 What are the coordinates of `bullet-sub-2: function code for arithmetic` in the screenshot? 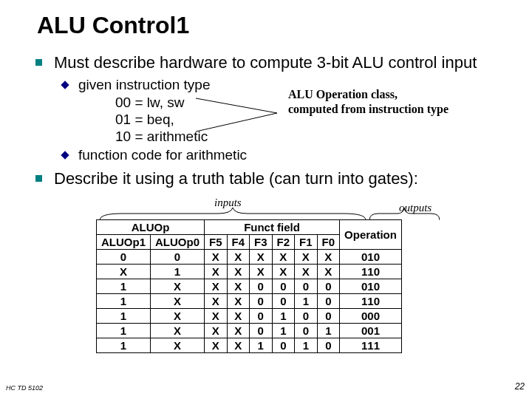 It's located at (286, 155).